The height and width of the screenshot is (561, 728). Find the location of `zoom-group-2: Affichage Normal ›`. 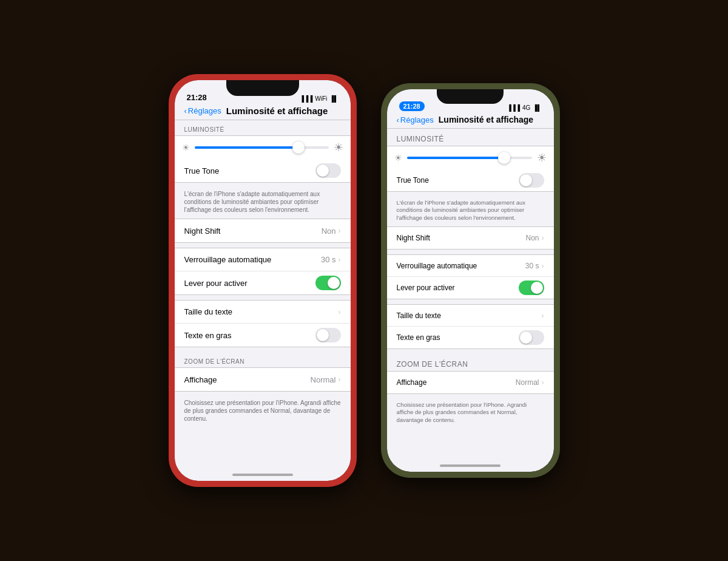

zoom-group-2: Affichage Normal › is located at coordinates (471, 382).